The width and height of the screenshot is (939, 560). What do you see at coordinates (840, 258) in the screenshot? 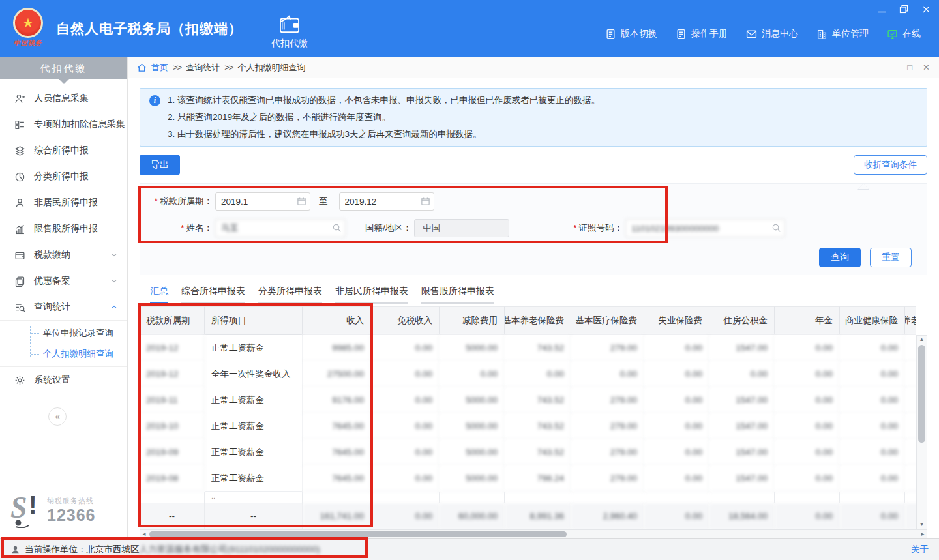
I see `query-button: 查询` at bounding box center [840, 258].